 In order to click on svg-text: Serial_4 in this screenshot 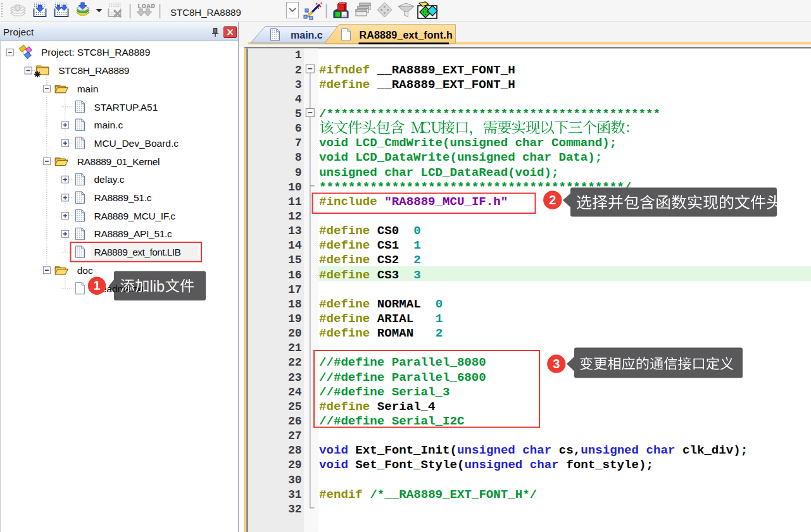, I will do `click(406, 407)`.